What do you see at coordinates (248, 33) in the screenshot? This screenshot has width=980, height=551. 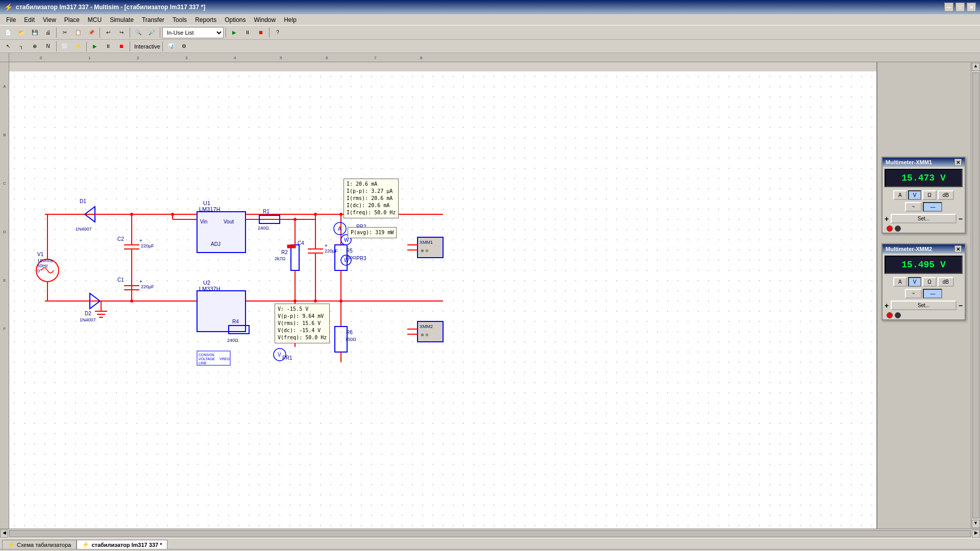 I see `pause-simulation: ⏸` at bounding box center [248, 33].